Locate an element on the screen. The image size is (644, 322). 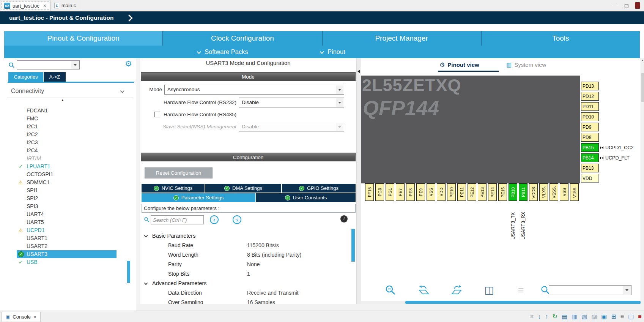
pin-box: PB14 is located at coordinates (590, 158).